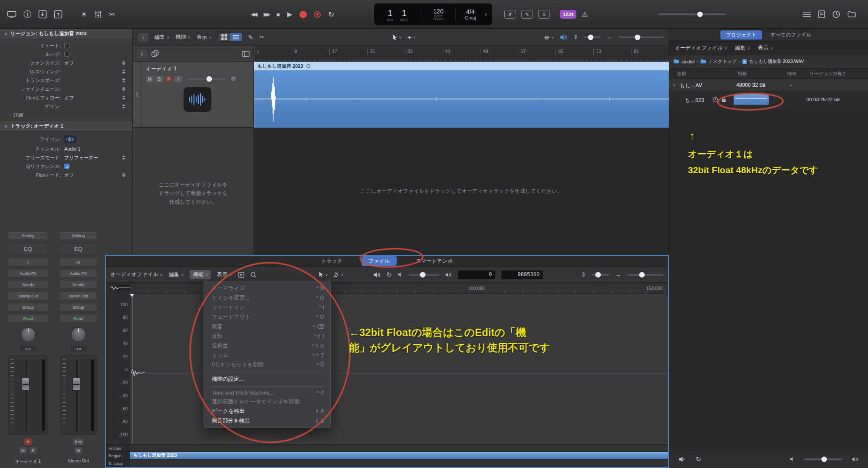  Describe the element at coordinates (155, 54) in the screenshot. I see `duplicate-track-icon` at that location.